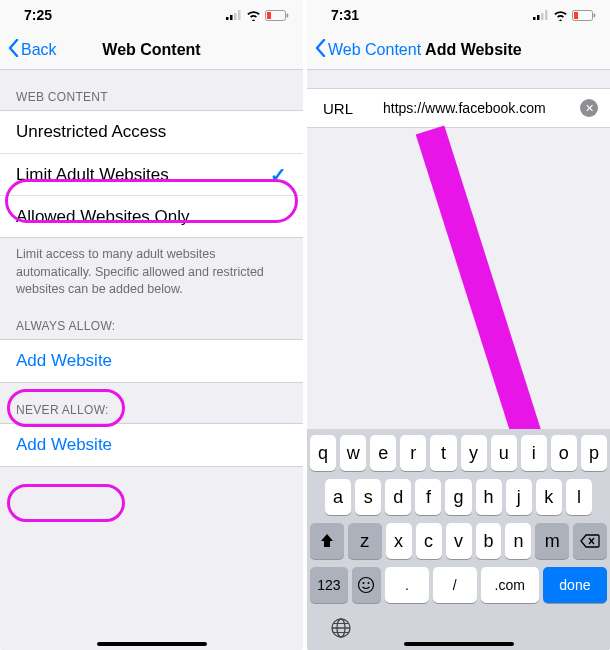  Describe the element at coordinates (152, 50) in the screenshot. I see `nav-bar: Back Web Content` at that location.